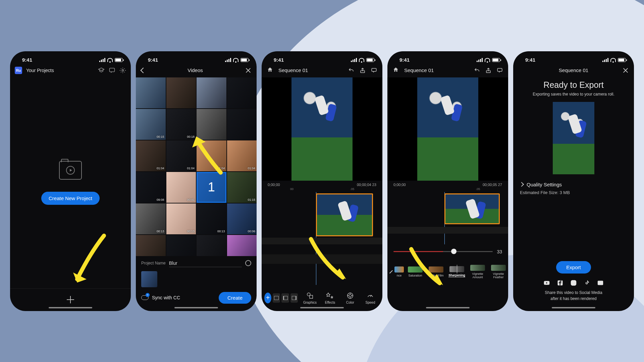 The width and height of the screenshot is (644, 362). Describe the element at coordinates (574, 267) in the screenshot. I see `export-button: Export` at that location.